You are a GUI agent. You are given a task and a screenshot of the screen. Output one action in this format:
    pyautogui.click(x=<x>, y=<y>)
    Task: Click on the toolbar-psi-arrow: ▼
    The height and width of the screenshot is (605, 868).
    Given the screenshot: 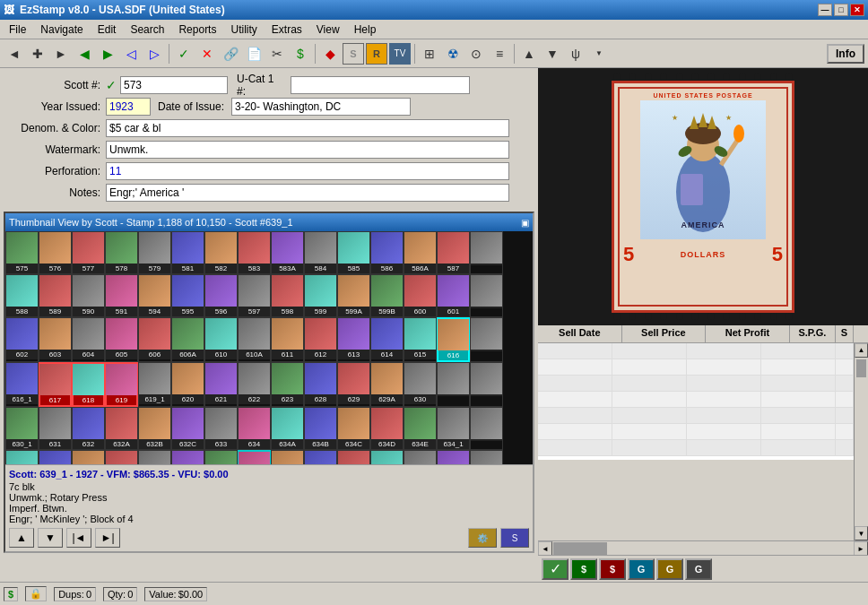 What is the action you would take?
    pyautogui.click(x=599, y=54)
    